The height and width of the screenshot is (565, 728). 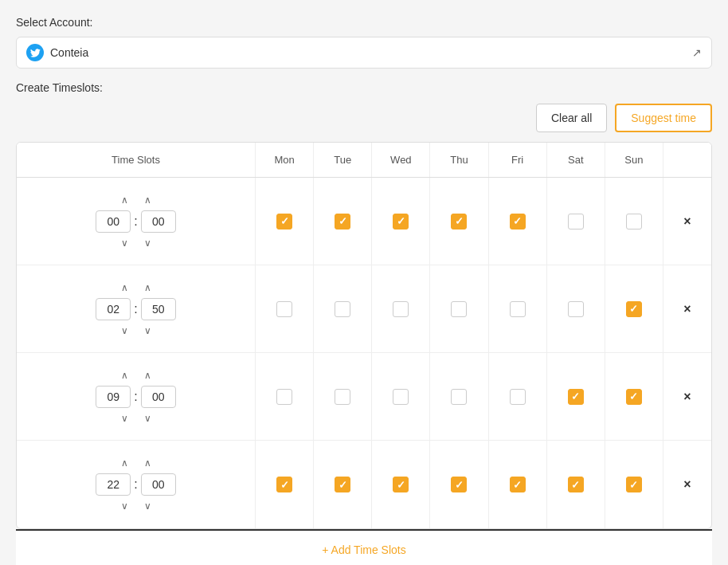 What do you see at coordinates (663, 118) in the screenshot?
I see `suggest-time-button: Suggest time` at bounding box center [663, 118].